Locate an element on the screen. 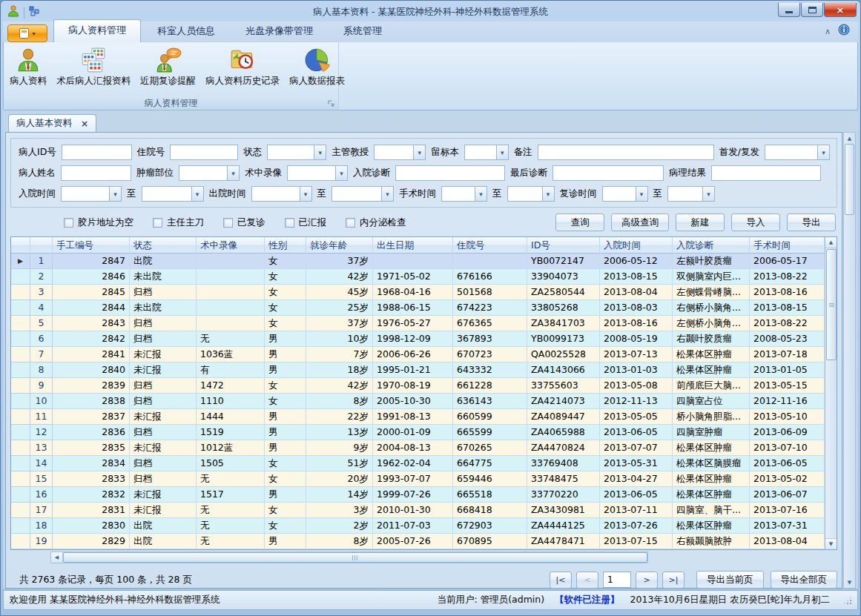 This screenshot has width=861, height=616. column-header-inpatient-no: 住院号 is located at coordinates (490, 245).